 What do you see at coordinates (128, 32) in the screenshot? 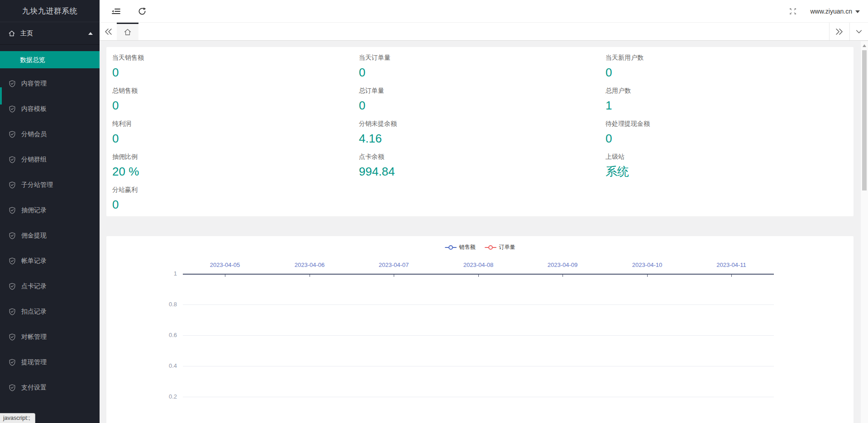
I see `home-tab-icon` at bounding box center [128, 32].